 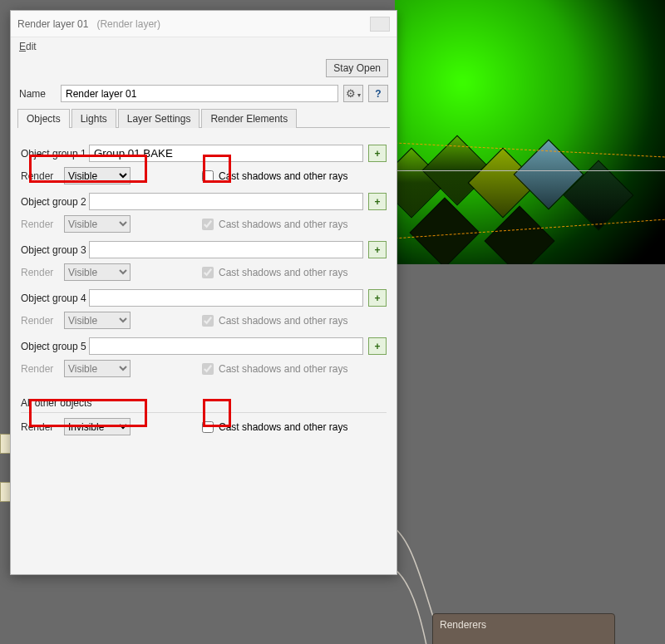 I want to click on renderers-container: Renderers Camera Render 01 Render layer …, so click(x=524, y=628).